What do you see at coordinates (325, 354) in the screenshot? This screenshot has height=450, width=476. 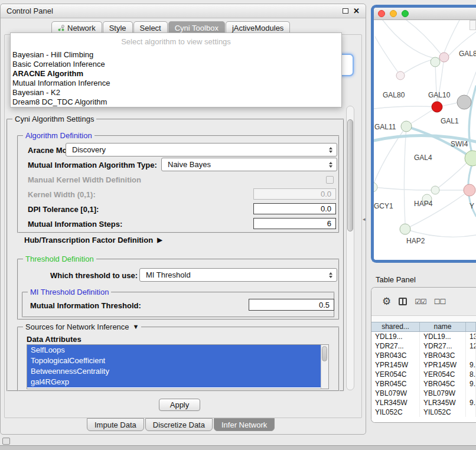 I see `attribute-list-scrollbar-thumb` at bounding box center [325, 354].